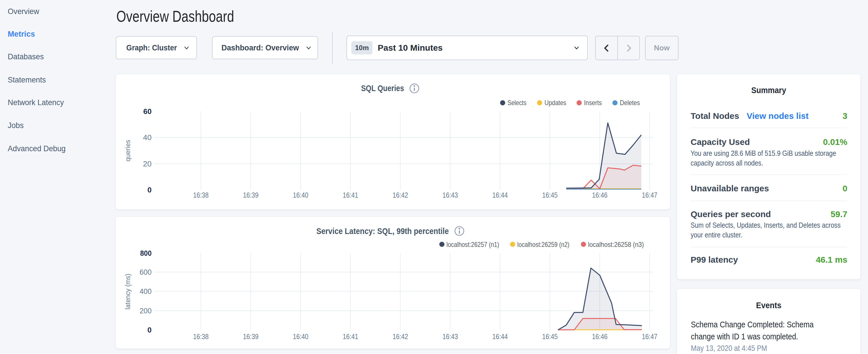  Describe the element at coordinates (555, 102) in the screenshot. I see `svg-text: Updates` at that location.